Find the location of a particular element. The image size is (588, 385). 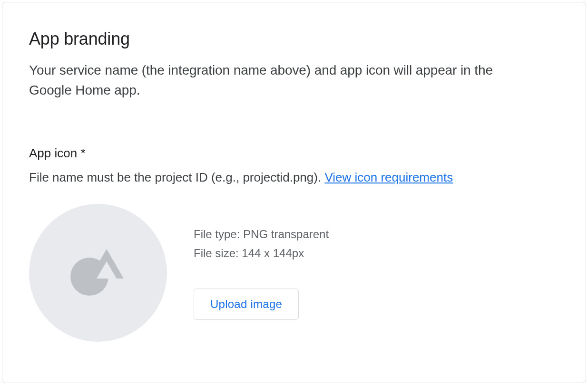

file-type-spec: File type: PNG transparent is located at coordinates (261, 234).